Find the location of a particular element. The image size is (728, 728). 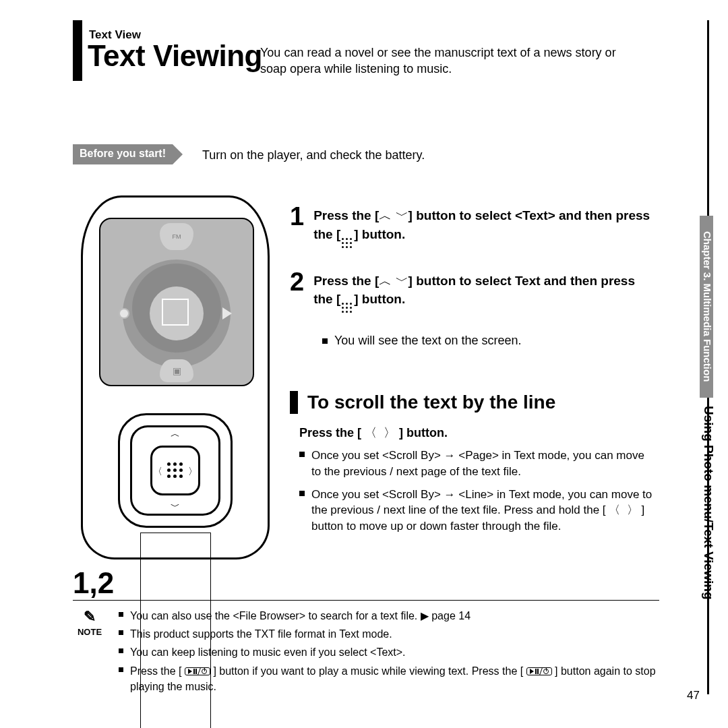

chevron-up-icon: ︿ is located at coordinates (175, 434).